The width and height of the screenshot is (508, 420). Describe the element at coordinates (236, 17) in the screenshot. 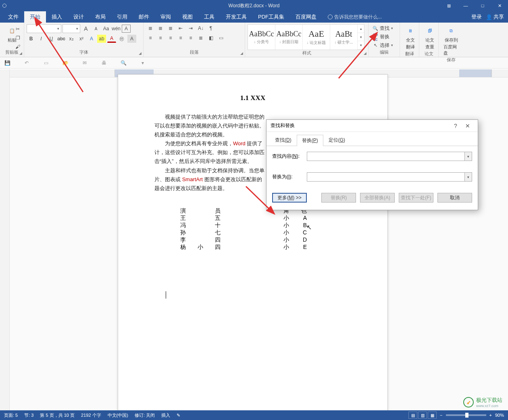

I see `tab-developer: 开发工具` at that location.